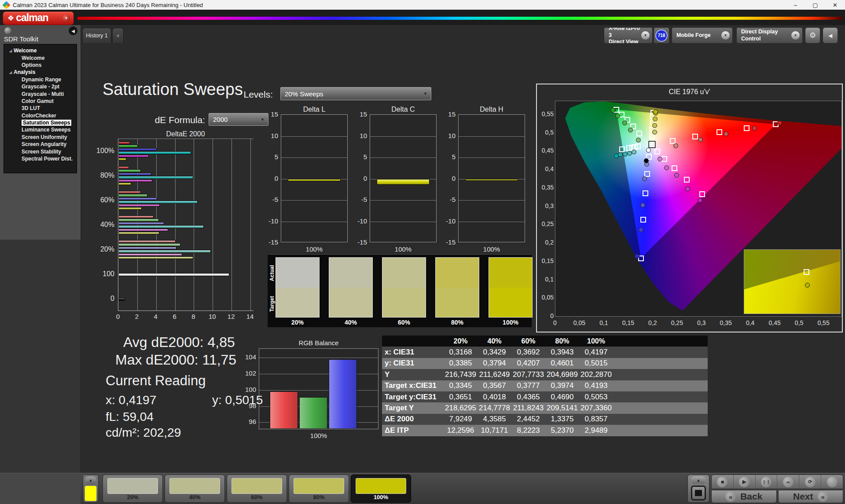 The image size is (845, 504). I want to click on continuous-button: ∞, so click(788, 482).